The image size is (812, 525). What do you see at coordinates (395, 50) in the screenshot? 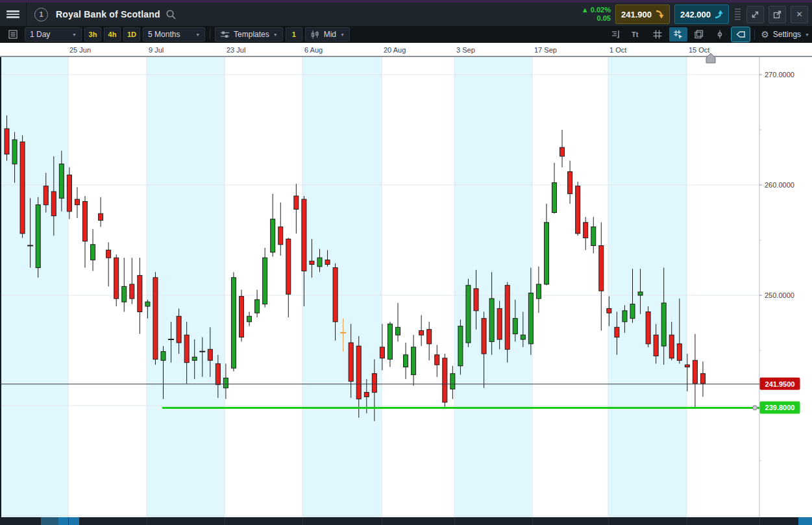
I see `date-tick-label: 20 Aug` at bounding box center [395, 50].